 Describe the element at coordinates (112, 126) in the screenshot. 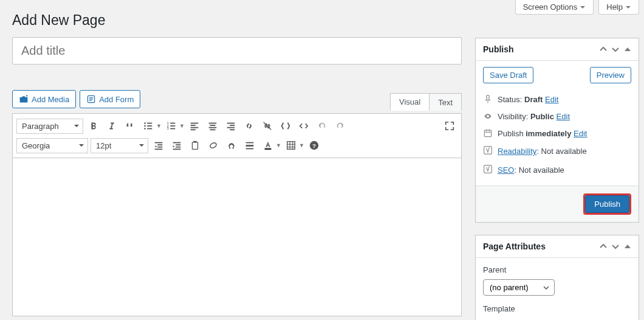

I see `italic-button` at that location.